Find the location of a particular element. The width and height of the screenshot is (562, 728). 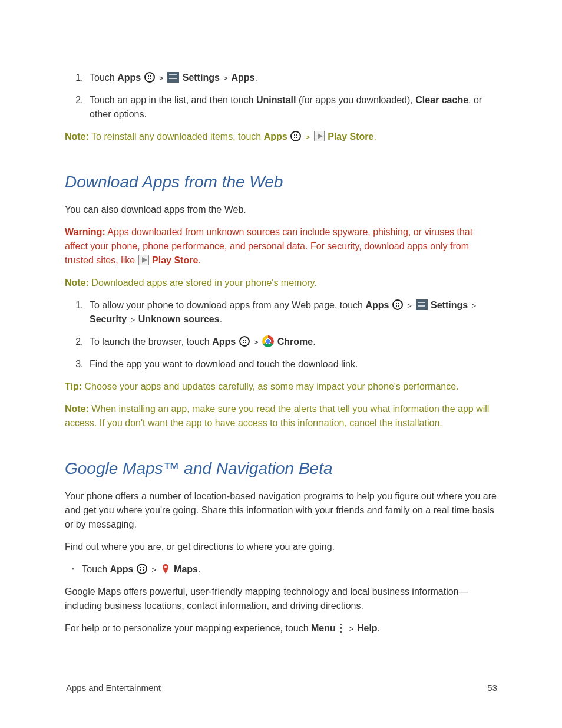

maps-label: Maps is located at coordinates (185, 569).